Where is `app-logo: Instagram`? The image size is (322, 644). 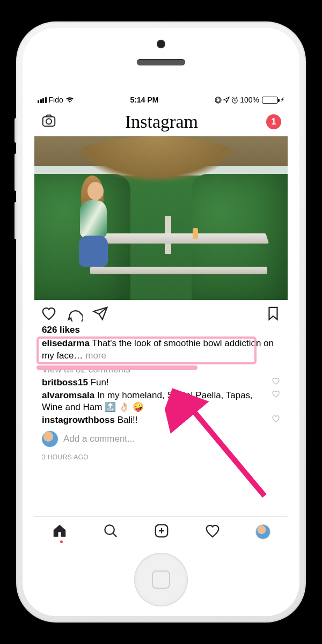 app-logo: Instagram is located at coordinates (162, 122).